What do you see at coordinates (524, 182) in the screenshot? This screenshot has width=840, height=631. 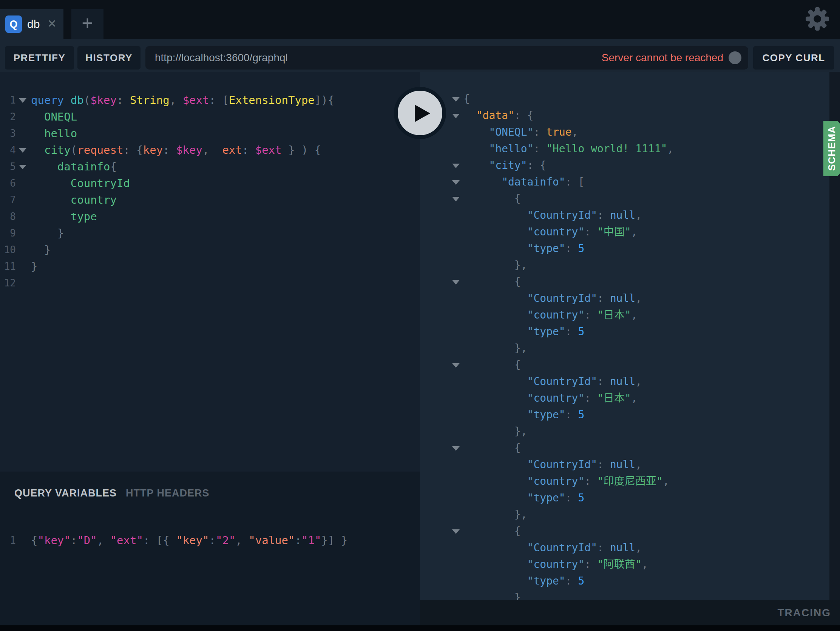 I see `code-text: "datainfo": [` at bounding box center [524, 182].